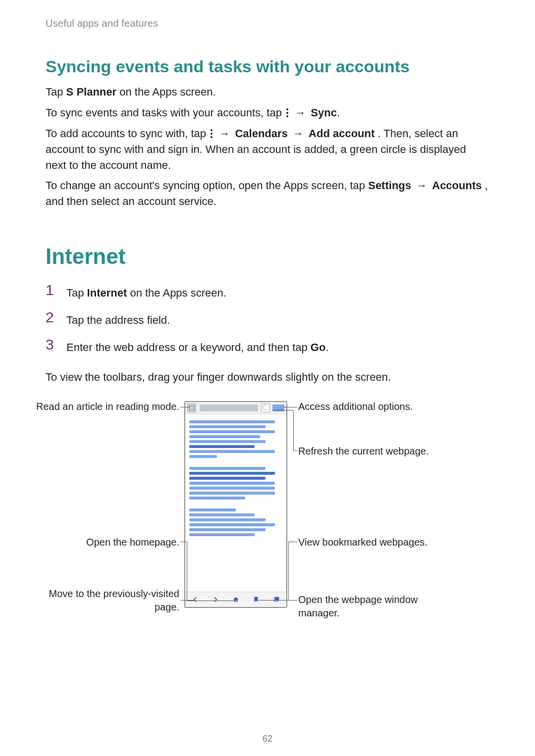  What do you see at coordinates (375, 452) in the screenshot?
I see `callout-refresh: Refresh the current webpage.` at bounding box center [375, 452].